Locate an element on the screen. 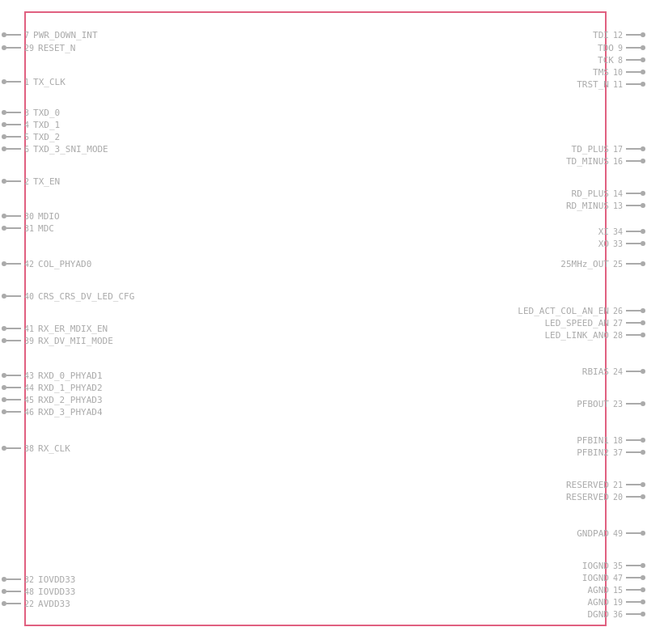 The width and height of the screenshot is (647, 644). pin-right-16: 16TD_MINUS is located at coordinates (605, 161).